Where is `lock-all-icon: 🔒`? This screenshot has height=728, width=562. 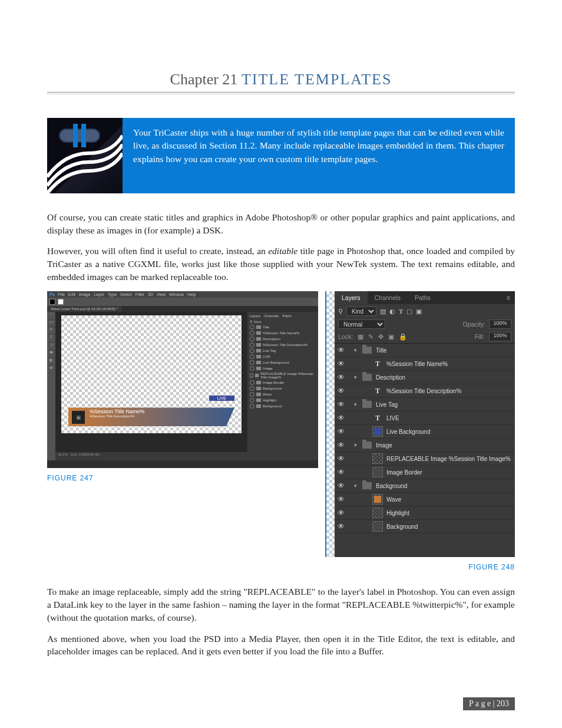 lock-all-icon: 🔒 is located at coordinates (403, 337).